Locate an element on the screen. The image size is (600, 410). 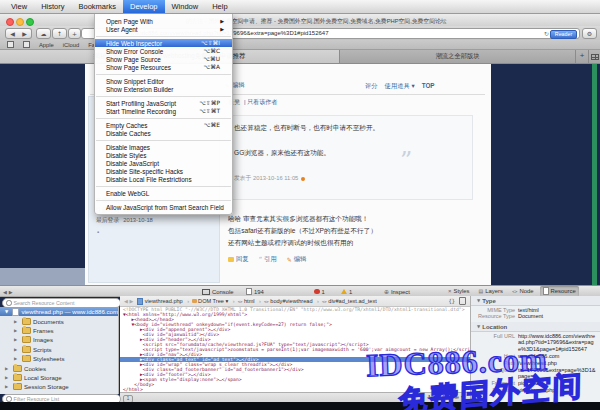
inspector-back-icon: ◀ is located at coordinates (5, 292).